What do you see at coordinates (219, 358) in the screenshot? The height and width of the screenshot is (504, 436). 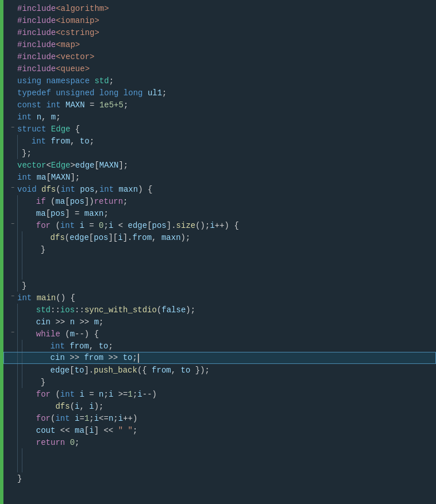 I see `code-line-highlighted: cin >> from >> to;` at bounding box center [219, 358].